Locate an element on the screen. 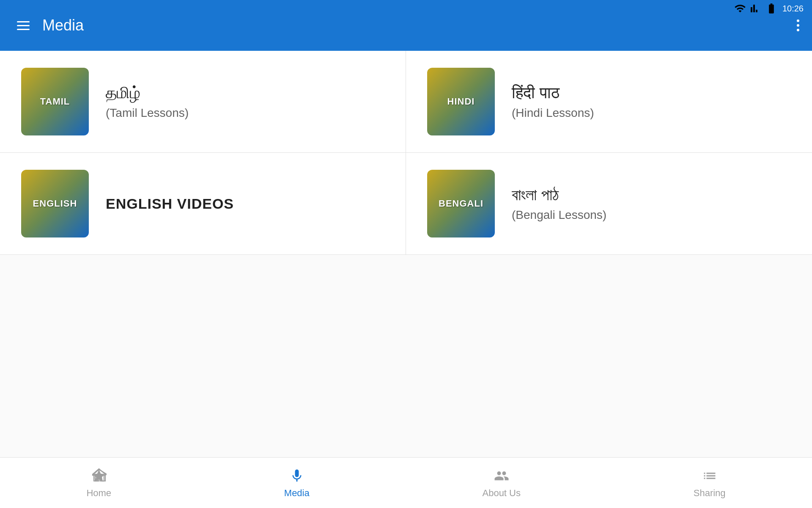  english-item: ENGLISH ENGLISH VIDEOS is located at coordinates (203, 204).